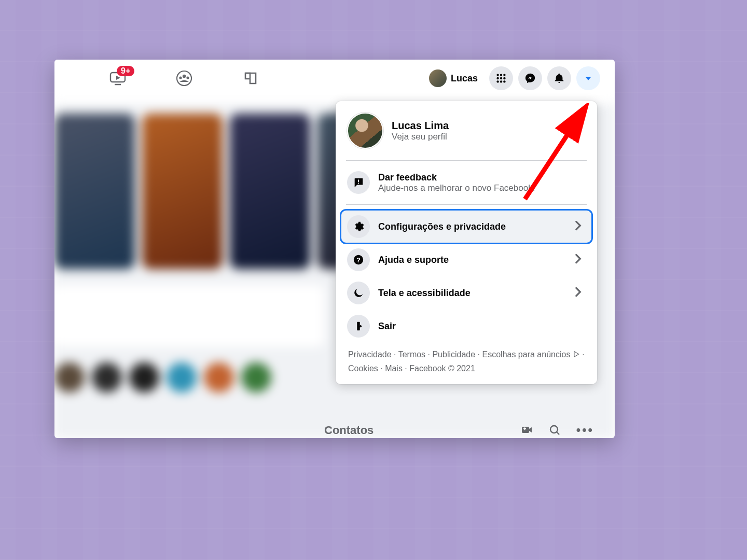 The image size is (747, 560). Describe the element at coordinates (559, 78) in the screenshot. I see `notifications-button` at that location.